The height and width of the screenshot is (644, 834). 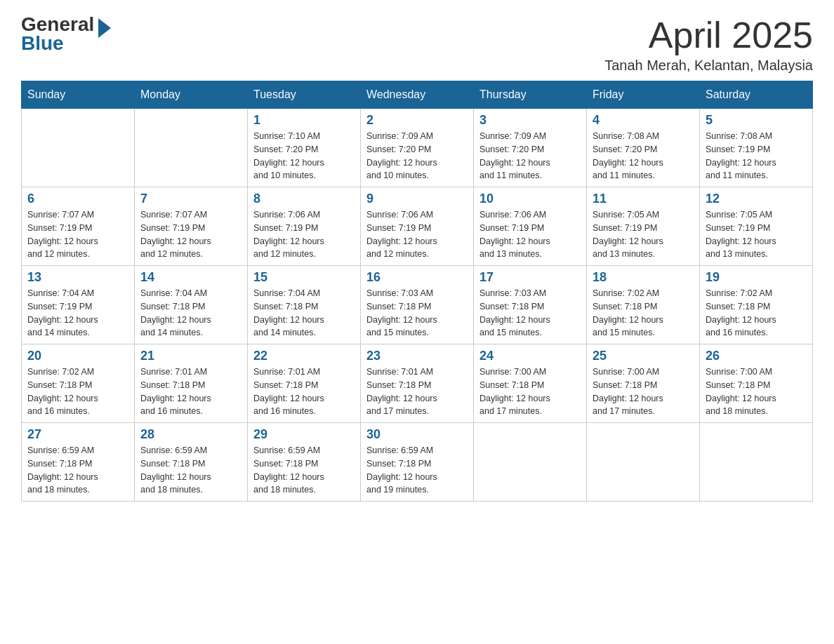 I want to click on logo-triangle-icon, so click(x=105, y=29).